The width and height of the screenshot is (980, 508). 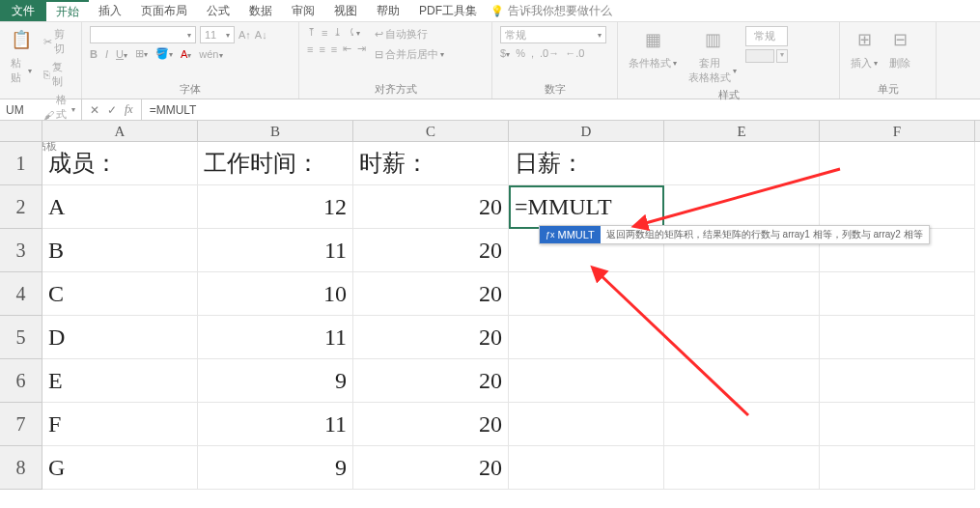 I want to click on paste-icon: 📋, so click(x=21, y=40).